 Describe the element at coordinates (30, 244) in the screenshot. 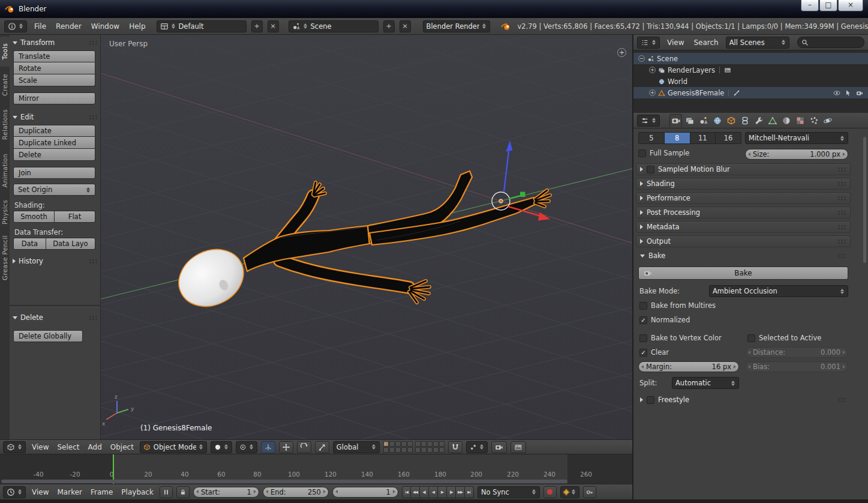

I see `data-button: Data` at that location.